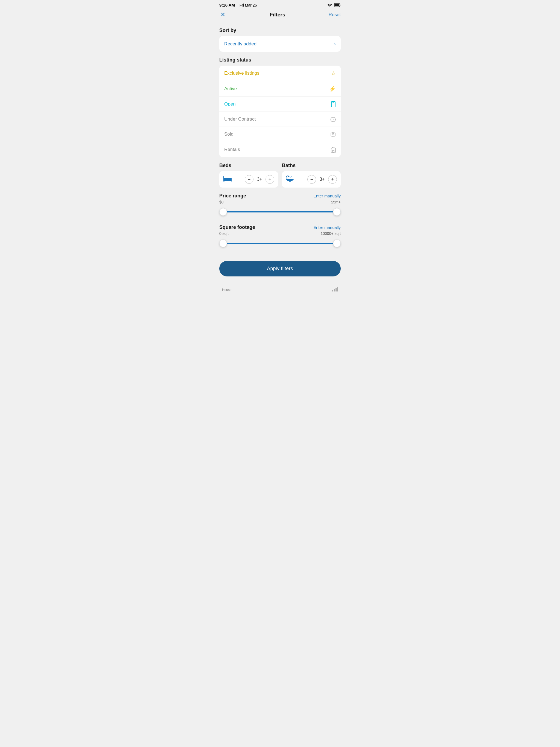 This screenshot has width=560, height=747. Describe the element at coordinates (331, 234) in the screenshot. I see `sqft-max-label: 10000+ sqft` at that location.